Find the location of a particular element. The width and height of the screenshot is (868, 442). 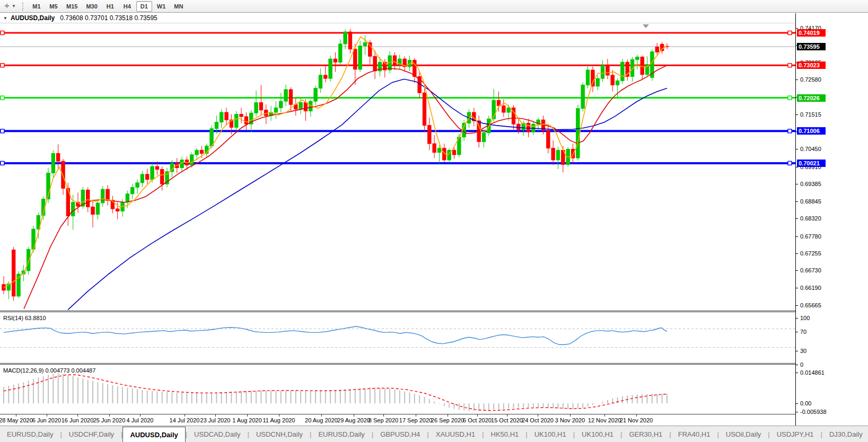

chart-cursor-icon: ✛ is located at coordinates (7, 6).